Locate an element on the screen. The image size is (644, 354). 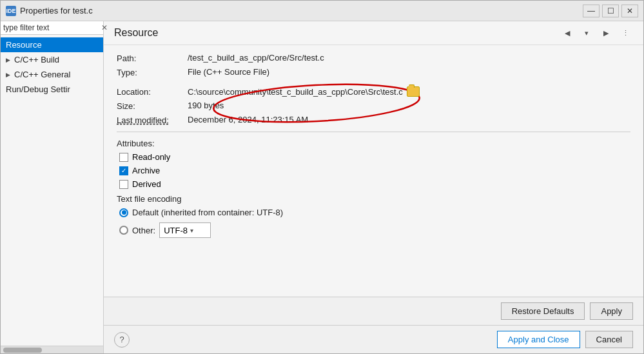
restore-defaults-button: Restore Defaults is located at coordinates (543, 311).